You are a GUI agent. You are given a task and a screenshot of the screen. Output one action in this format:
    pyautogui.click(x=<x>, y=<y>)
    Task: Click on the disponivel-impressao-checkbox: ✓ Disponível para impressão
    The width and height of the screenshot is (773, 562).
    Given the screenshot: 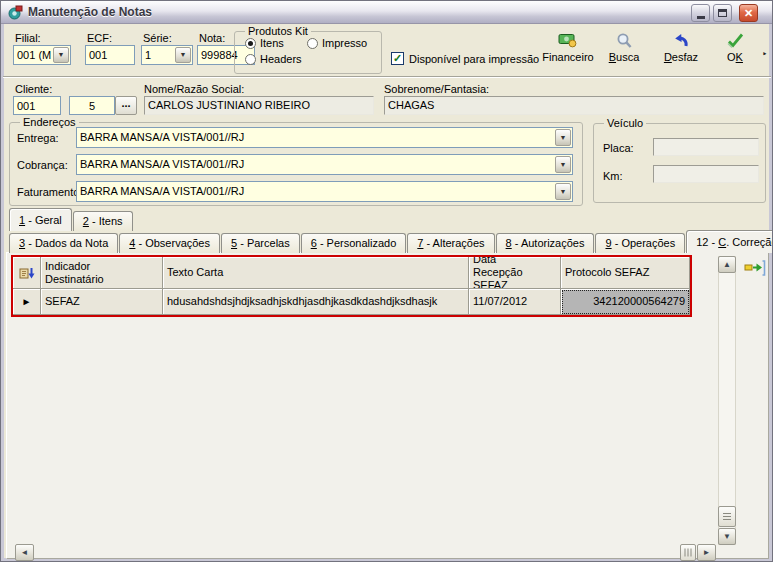 What is the action you would take?
    pyautogui.click(x=465, y=58)
    